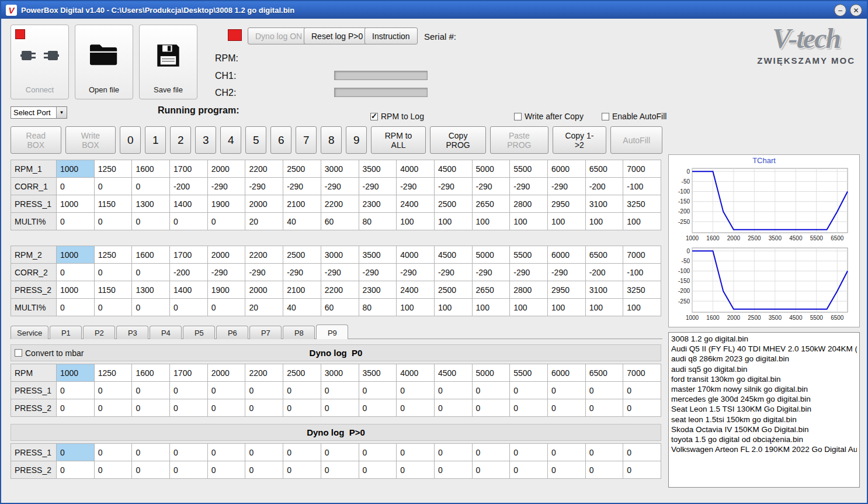 The width and height of the screenshot is (868, 504). I want to click on title-bar: V PowerBox Digital v1.40 - C:\Users\Prod…, so click(434, 10).